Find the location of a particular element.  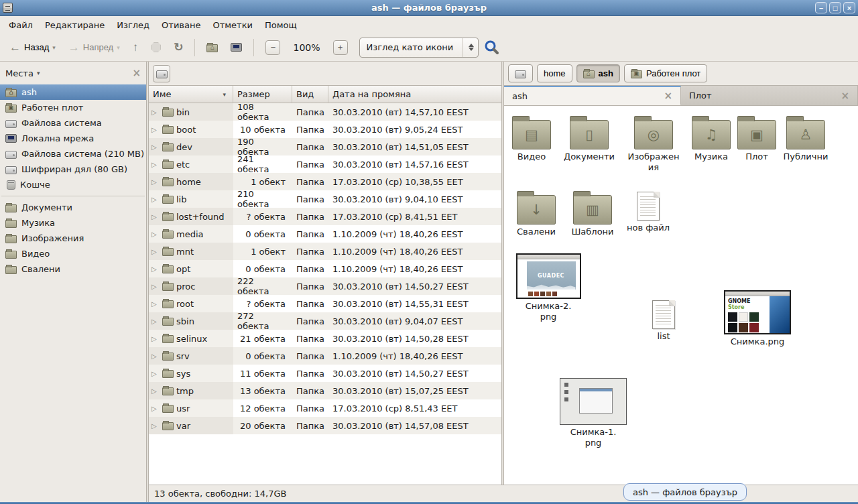

iconview-item: нов файл is located at coordinates (648, 212).